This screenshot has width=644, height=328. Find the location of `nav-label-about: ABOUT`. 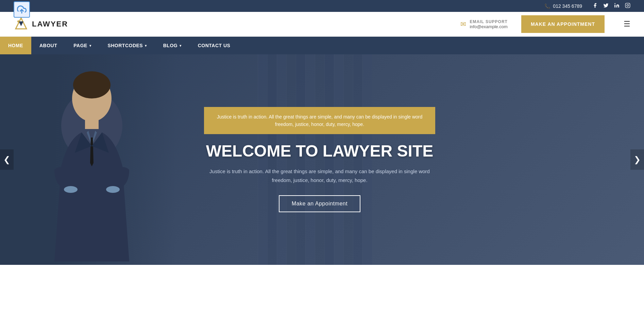

nav-label-about: ABOUT is located at coordinates (48, 45).